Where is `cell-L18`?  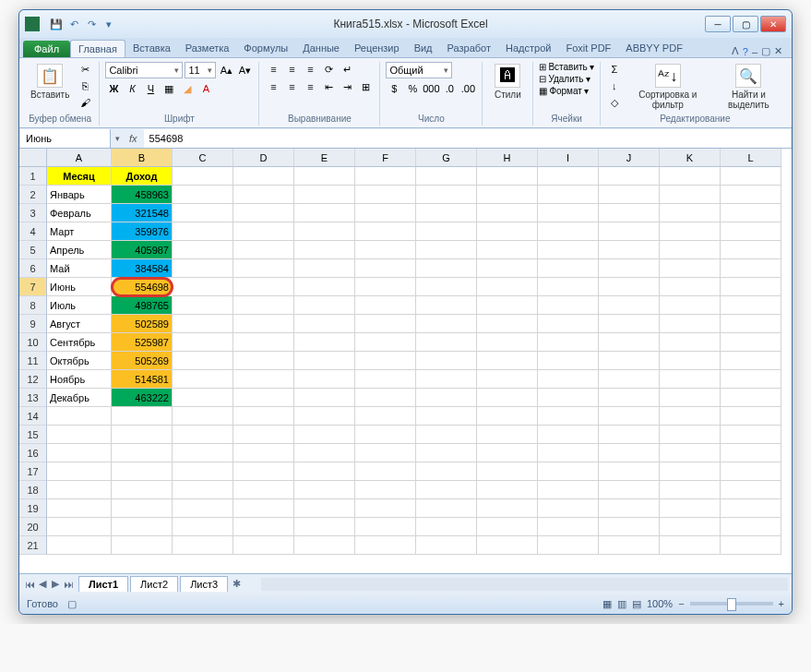 cell-L18 is located at coordinates (751, 490).